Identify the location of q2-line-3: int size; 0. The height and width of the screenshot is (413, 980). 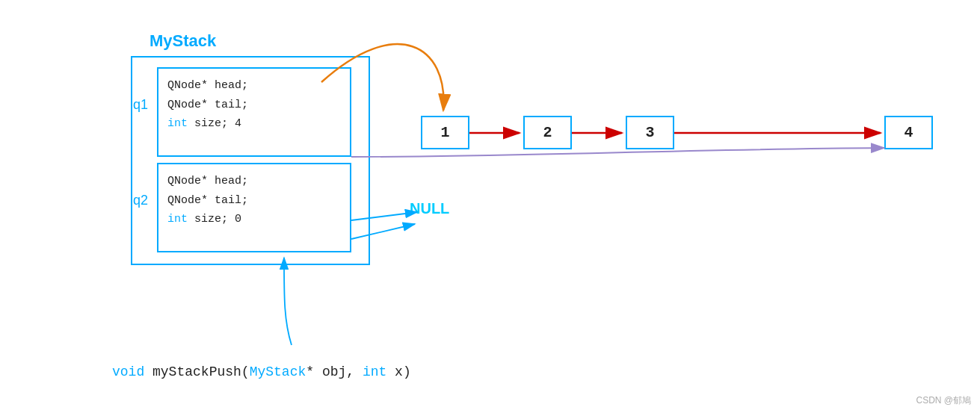
(254, 220).